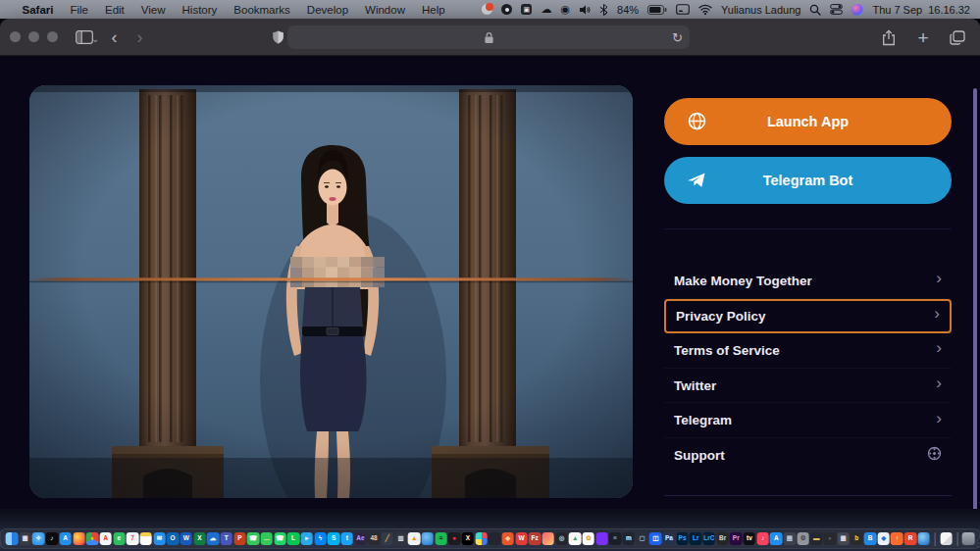  Describe the element at coordinates (870, 538) in the screenshot. I see `dock-icon-bluetooth-app: B` at that location.